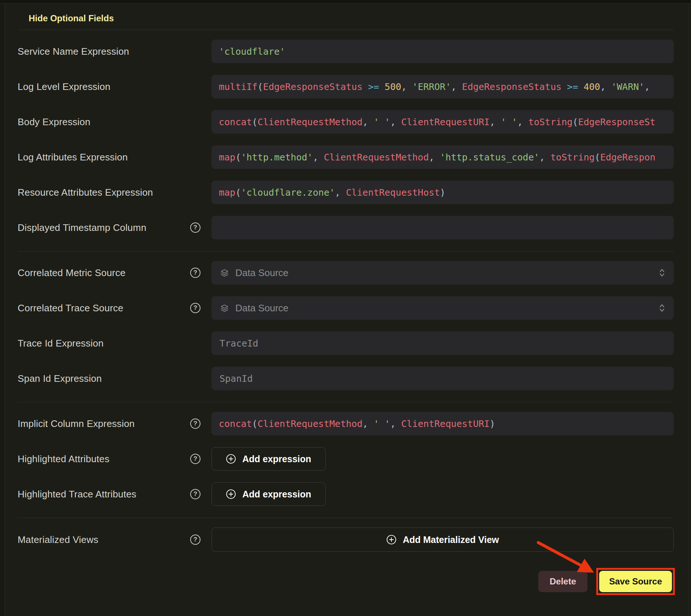 This screenshot has height=616, width=691. What do you see at coordinates (59, 379) in the screenshot?
I see `span-id-label: Span Id Expression` at bounding box center [59, 379].